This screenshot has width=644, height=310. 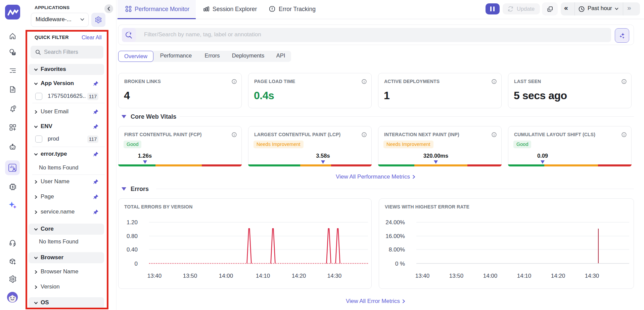 What do you see at coordinates (395, 223) in the screenshot?
I see `svg-text: 24.00%` at bounding box center [395, 223].